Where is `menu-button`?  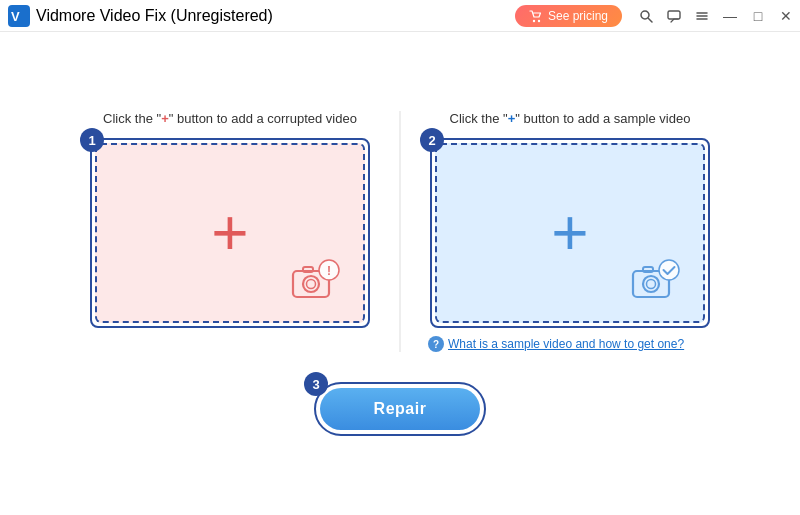 menu-button is located at coordinates (702, 16).